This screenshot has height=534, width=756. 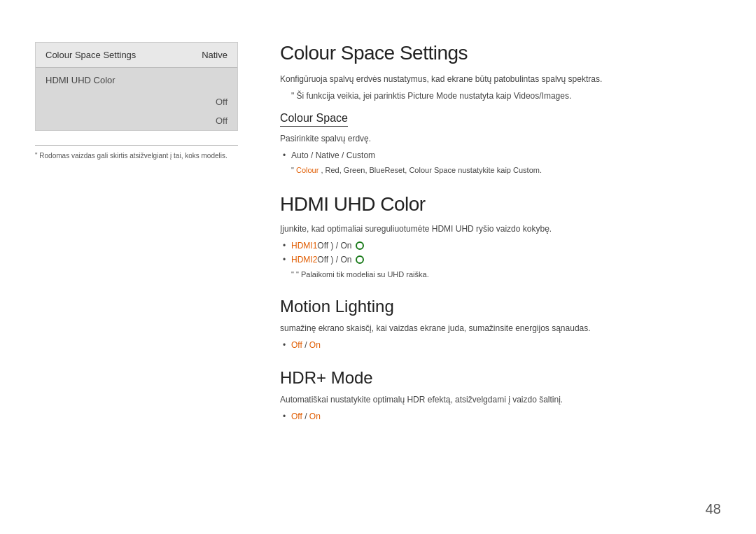 What do you see at coordinates (500, 260) in the screenshot?
I see `hdmi2-bullet: HDMI2Off ) / On` at bounding box center [500, 260].